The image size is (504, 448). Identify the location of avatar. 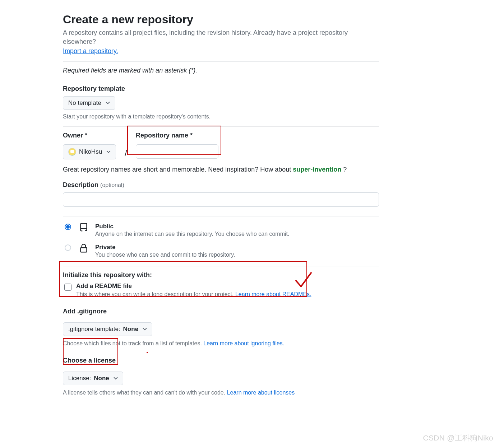
(72, 152).